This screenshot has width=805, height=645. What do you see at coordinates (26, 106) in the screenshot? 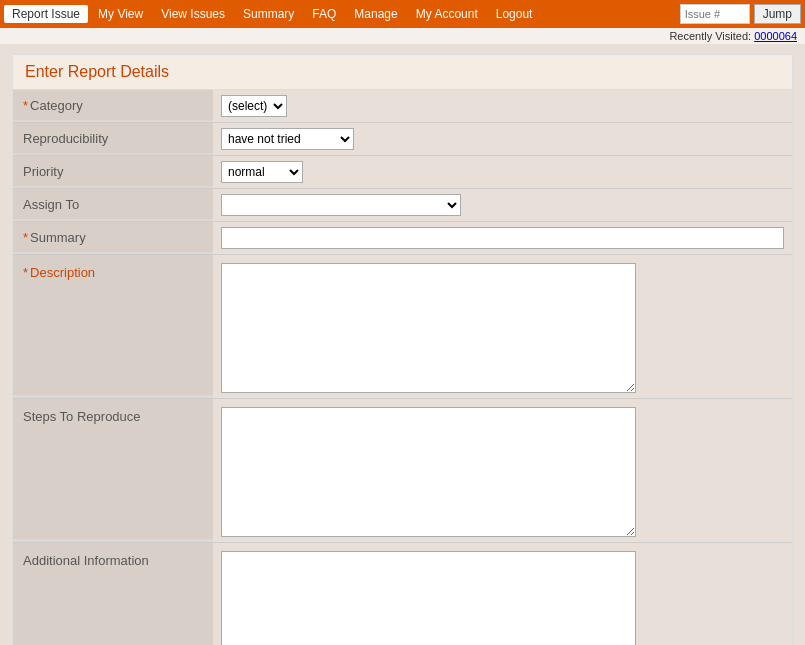
I see `category-required: *` at bounding box center [26, 106].